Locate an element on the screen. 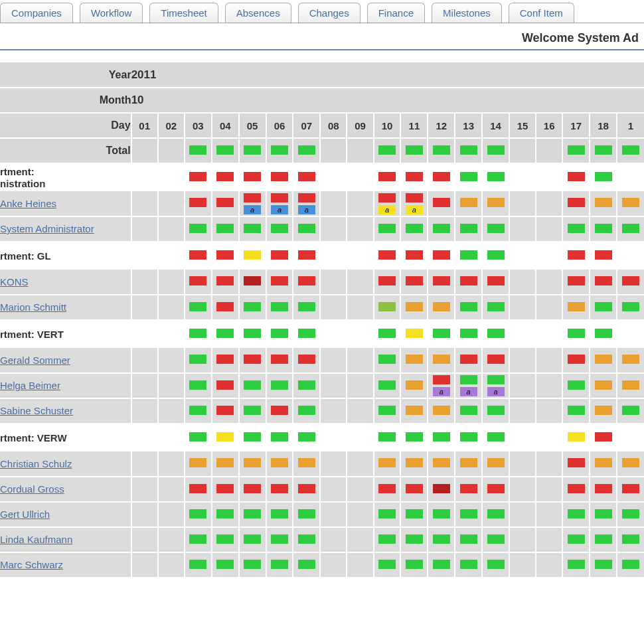 The height and width of the screenshot is (644, 644). value-month: 10 is located at coordinates (388, 100).